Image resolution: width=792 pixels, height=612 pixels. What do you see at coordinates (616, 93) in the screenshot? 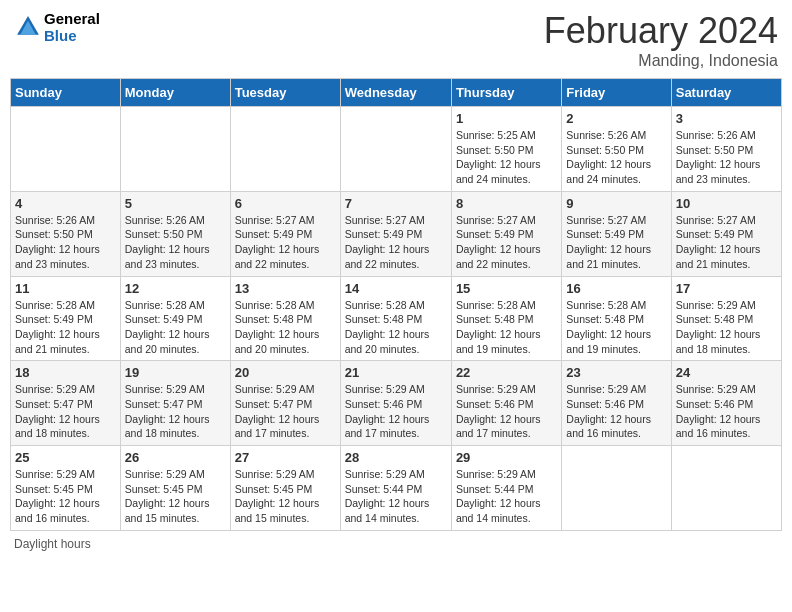
I see `calendar-day-header: Friday` at bounding box center [616, 93].